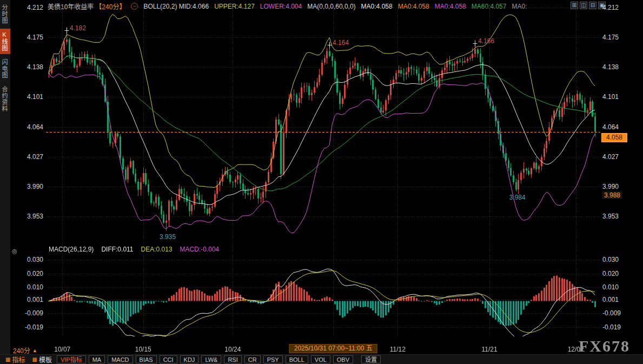 The height and width of the screenshot is (364, 643). What do you see at coordinates (97, 359) in the screenshot?
I see `toolbar-button-ma: MA` at bounding box center [97, 359].